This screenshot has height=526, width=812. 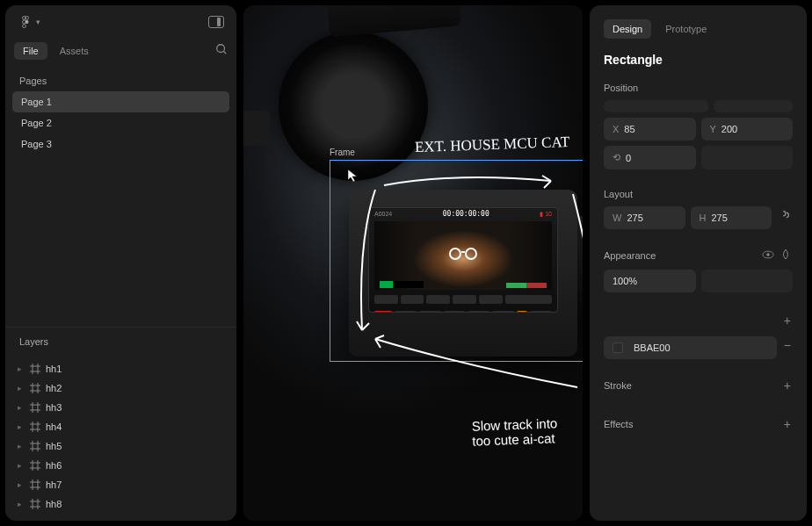 I want to click on layers-header: Layers, so click(x=121, y=341).